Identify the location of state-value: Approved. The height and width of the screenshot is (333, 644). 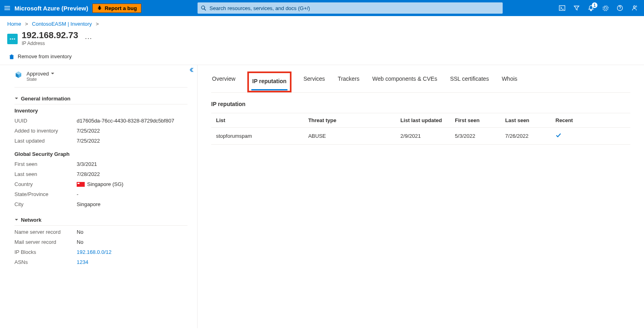
(38, 74).